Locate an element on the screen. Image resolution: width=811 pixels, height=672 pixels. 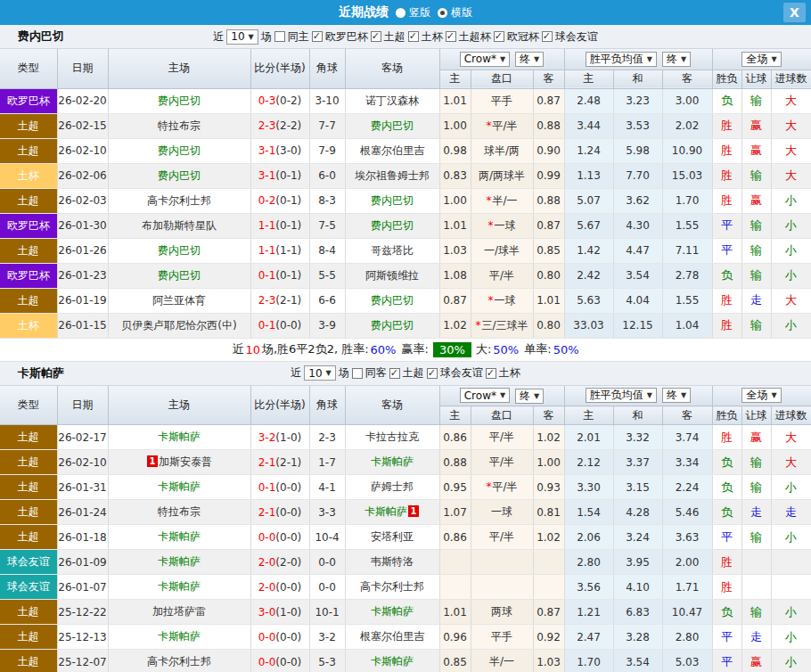
result-goals is located at coordinates (791, 562).